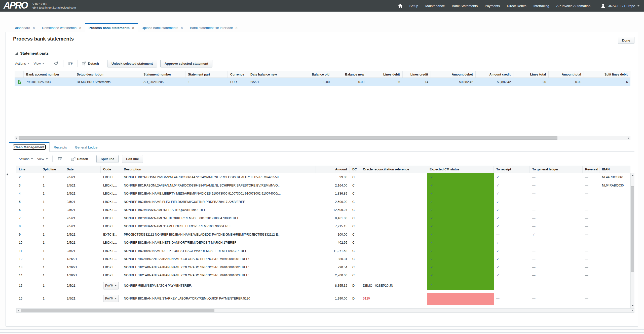 This screenshot has width=644, height=334. What do you see at coordinates (162, 28) in the screenshot?
I see `tab-upload-bank-statements: Upload bank statements×` at bounding box center [162, 28].